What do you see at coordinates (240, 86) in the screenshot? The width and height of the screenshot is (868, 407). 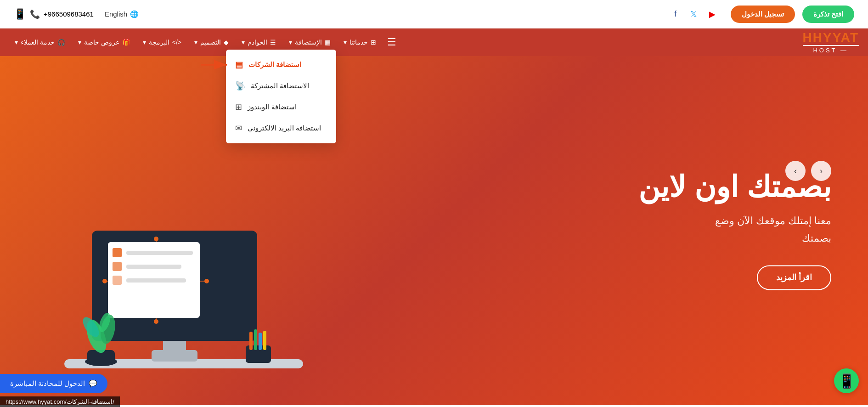 I see `shared-hosting-icon: 📡` at bounding box center [240, 86].